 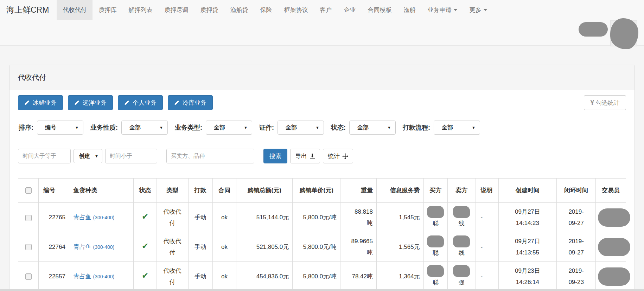 I want to click on order-id: 22557, so click(x=57, y=276).